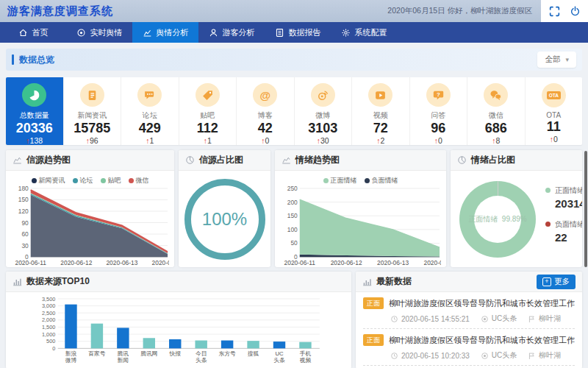  Describe the element at coordinates (392, 263) in the screenshot. I see `svg-text: 2020-06-13` at that location.